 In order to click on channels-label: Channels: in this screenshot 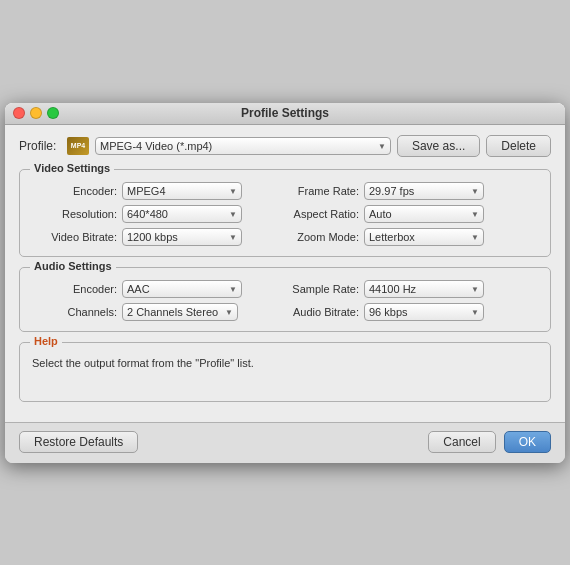, I will do `click(74, 312)`.